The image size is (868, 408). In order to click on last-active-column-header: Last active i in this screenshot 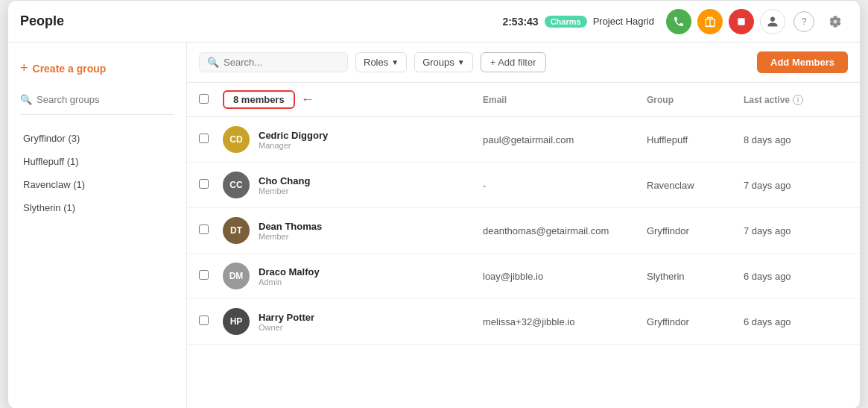, I will do `click(796, 100)`.